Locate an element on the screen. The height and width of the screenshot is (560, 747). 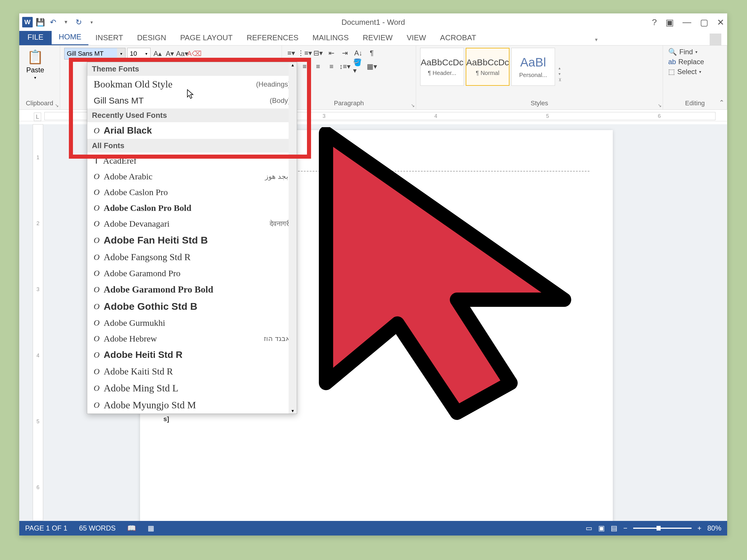
show-marks-icon: ¶ is located at coordinates (371, 53).